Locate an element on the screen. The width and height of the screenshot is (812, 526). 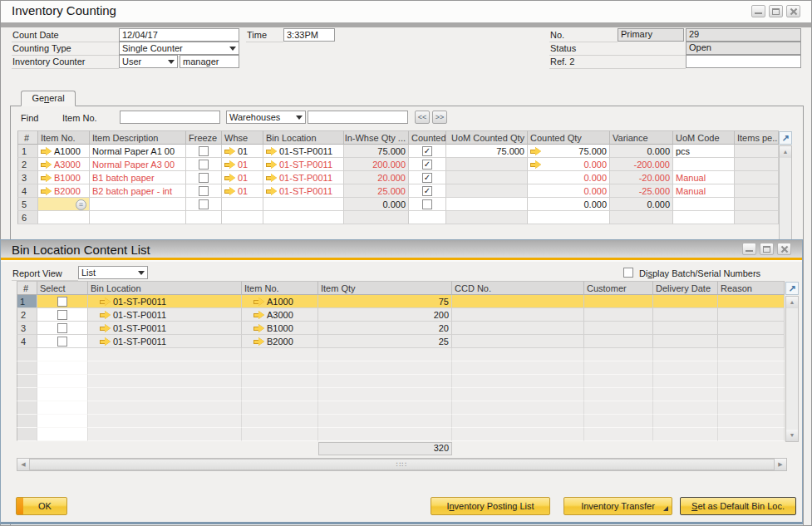
display-batch-checkbox is located at coordinates (628, 273).